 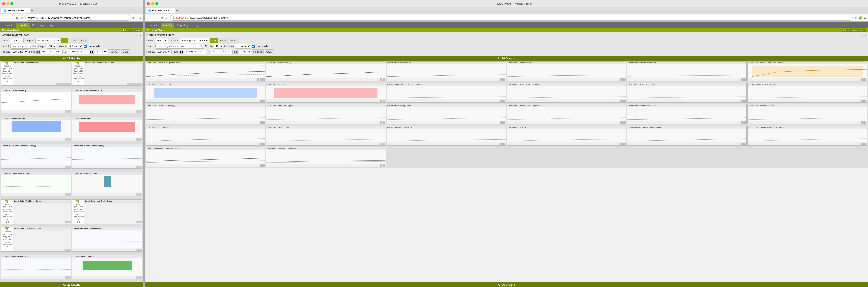 I want to click on gc-icon-r3c4a, so click(x=621, y=123).